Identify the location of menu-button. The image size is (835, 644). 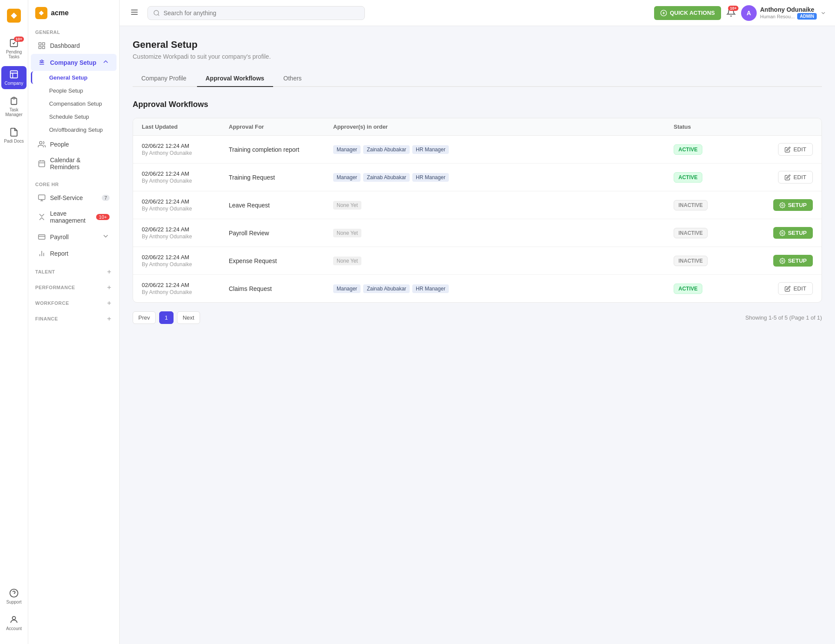
(134, 13).